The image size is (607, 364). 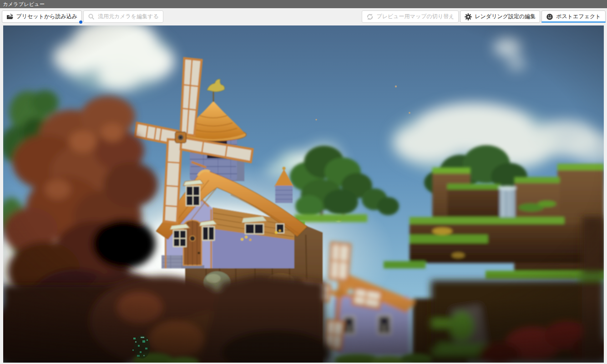 I want to click on post-effect-button: ポストエフェクト, so click(x=573, y=16).